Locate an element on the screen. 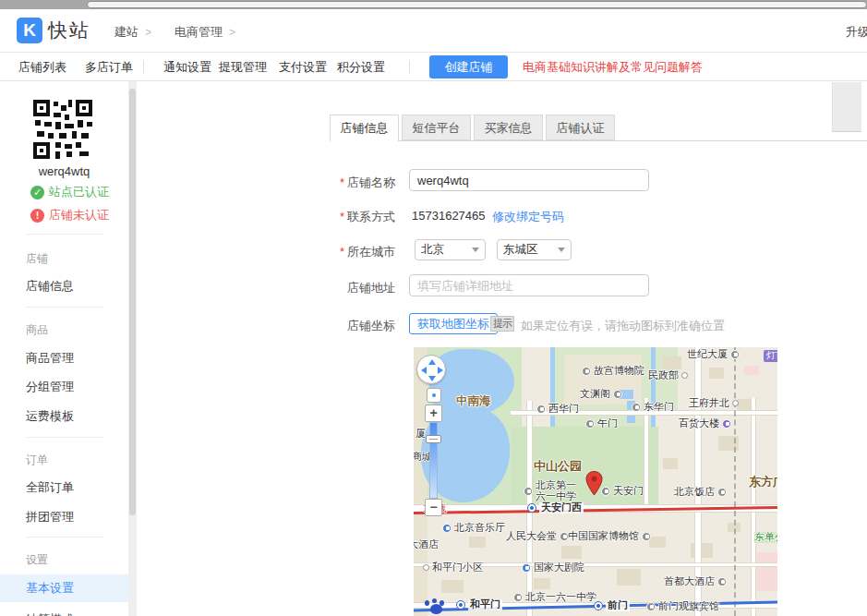 Image resolution: width=867 pixels, height=616 pixels. map-label: 北京一六一中学 is located at coordinates (555, 598).